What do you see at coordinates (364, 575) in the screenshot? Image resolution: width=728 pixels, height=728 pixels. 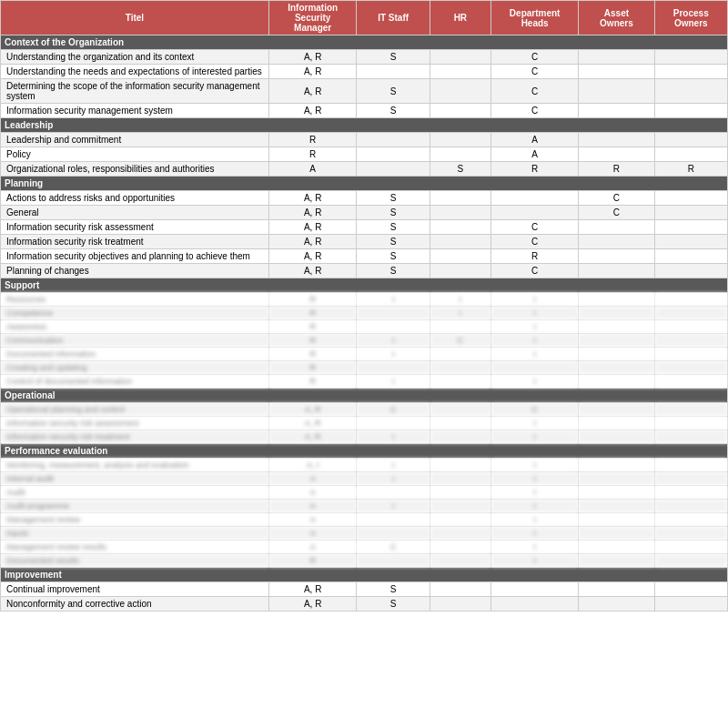 I see `section-header: Improvement` at bounding box center [364, 575].